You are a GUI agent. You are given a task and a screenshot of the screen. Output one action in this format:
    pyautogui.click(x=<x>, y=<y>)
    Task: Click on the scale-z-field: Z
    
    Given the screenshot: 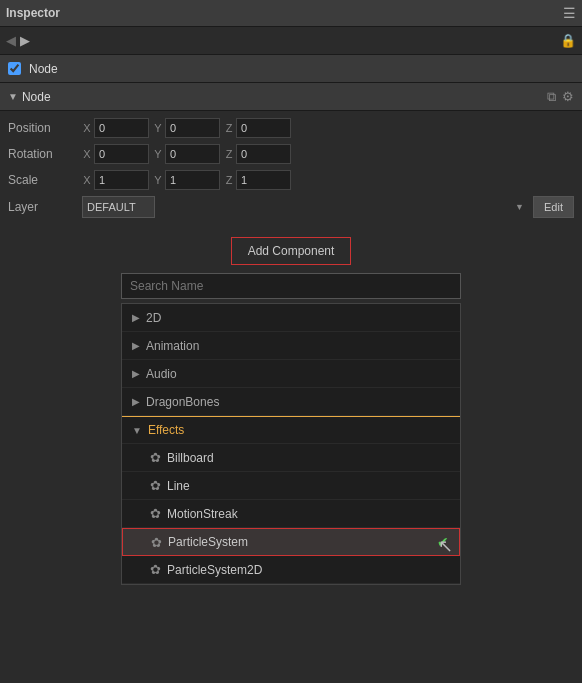 What is the action you would take?
    pyautogui.click(x=258, y=180)
    